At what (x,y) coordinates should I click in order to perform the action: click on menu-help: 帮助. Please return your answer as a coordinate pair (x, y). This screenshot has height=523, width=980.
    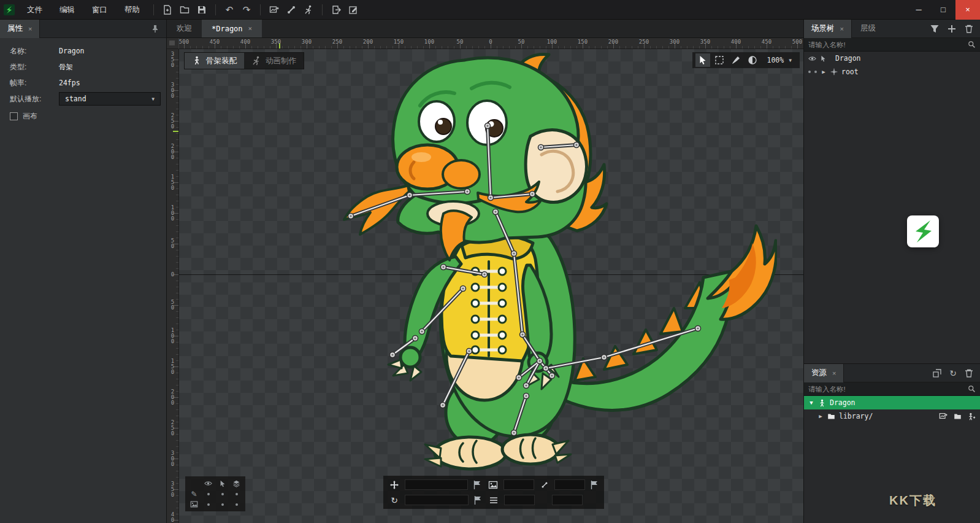
    Looking at the image, I should click on (132, 10).